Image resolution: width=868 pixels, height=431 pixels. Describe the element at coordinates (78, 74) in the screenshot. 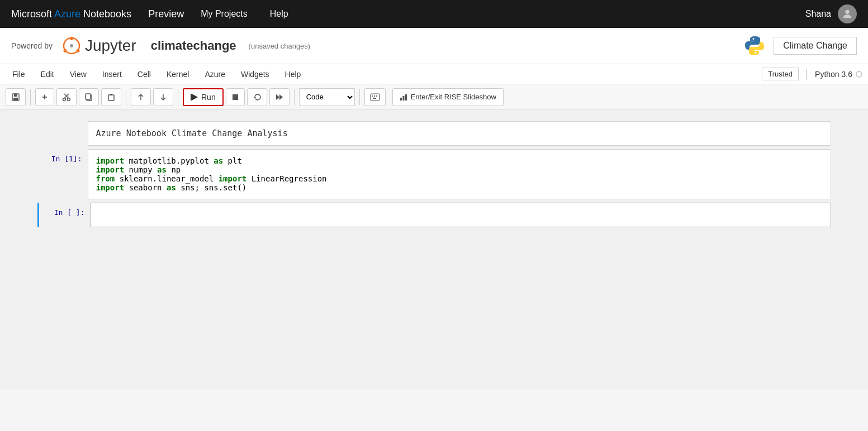

I see `menu-view: View` at that location.